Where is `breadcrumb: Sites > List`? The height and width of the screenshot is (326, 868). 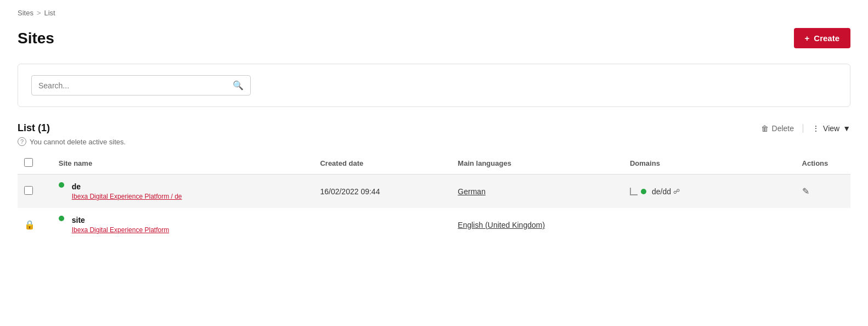 breadcrumb: Sites > List is located at coordinates (434, 13).